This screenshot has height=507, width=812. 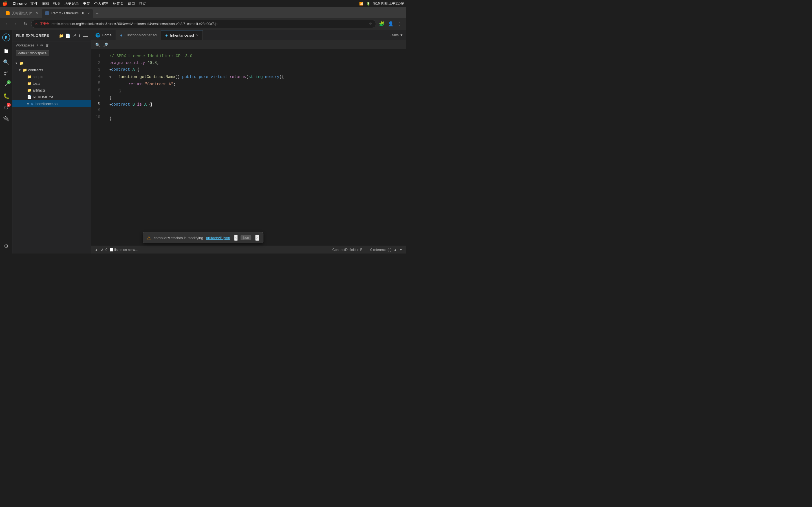 I want to click on menu-help: 帮助, so click(x=143, y=3).